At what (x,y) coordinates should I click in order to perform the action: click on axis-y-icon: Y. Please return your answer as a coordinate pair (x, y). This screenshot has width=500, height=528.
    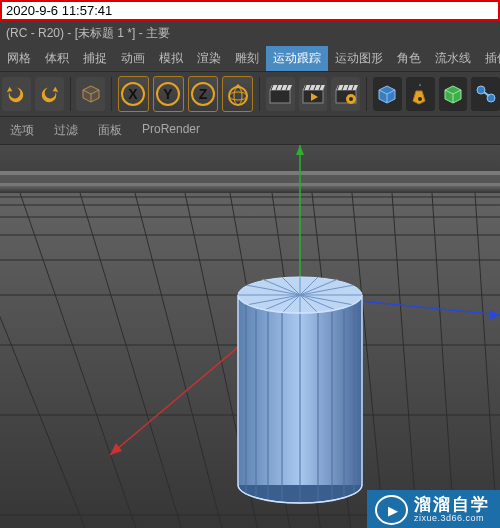
    Looking at the image, I should click on (168, 94).